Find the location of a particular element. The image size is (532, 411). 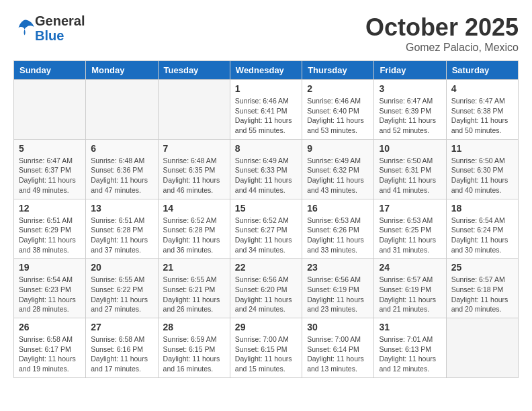

calendar-day-cell: 29Sunrise: 7:00 AMSunset: 6:15 PMDayligh… is located at coordinates (266, 348).